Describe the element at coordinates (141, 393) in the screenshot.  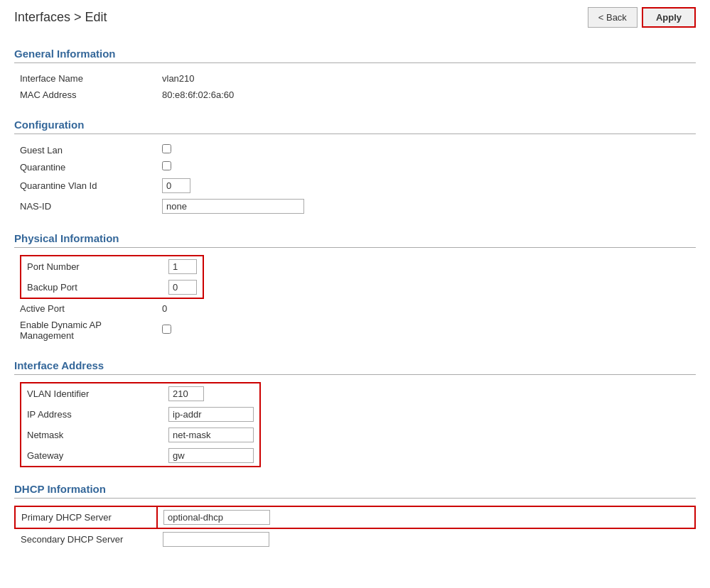
I see `table-row: VLAN Identifier` at that location.